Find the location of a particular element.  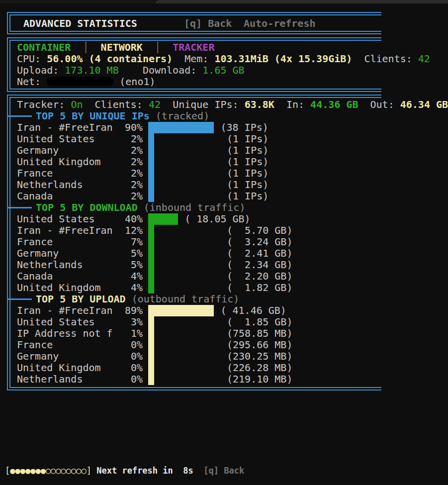

download-value: 1.65 GB is located at coordinates (223, 70).